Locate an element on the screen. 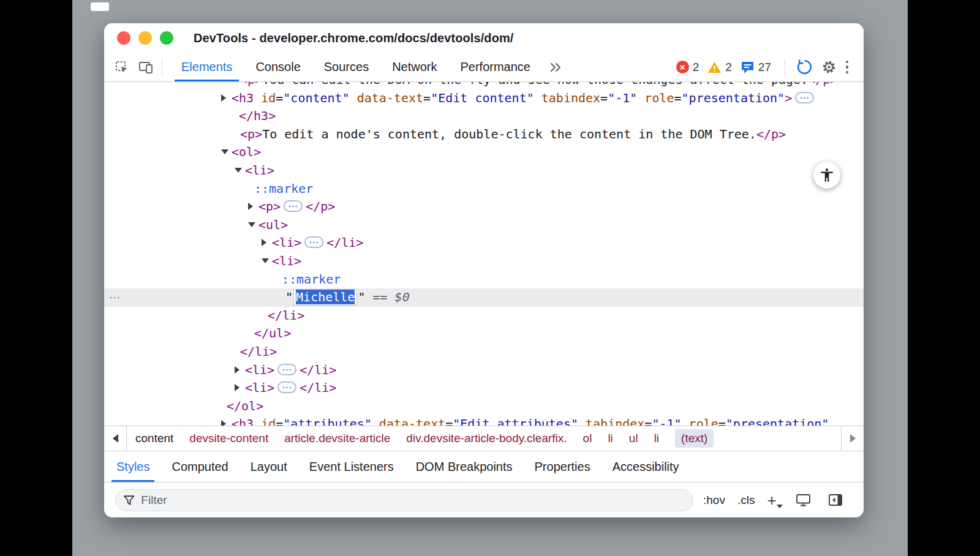  tree-line: <p>You can edit the DOM on the fly and s… is located at coordinates (484, 86).